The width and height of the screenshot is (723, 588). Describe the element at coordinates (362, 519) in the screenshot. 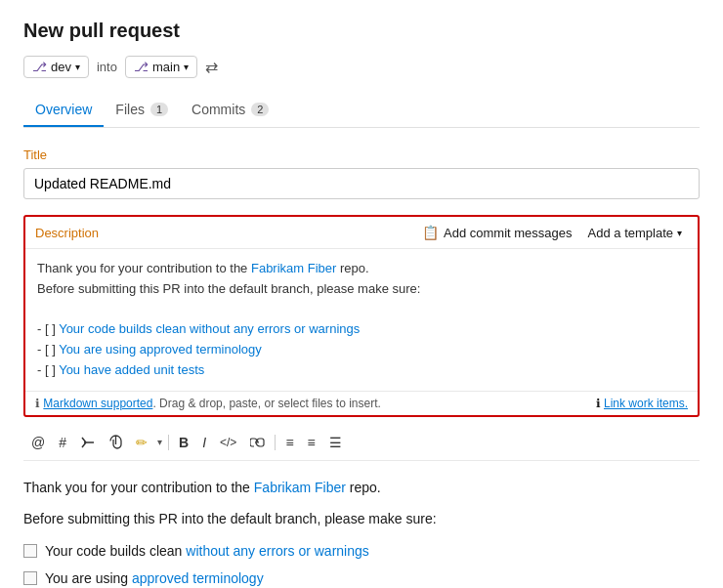

I see `preview-subtitle: Before submitting this PR into the defau…` at that location.